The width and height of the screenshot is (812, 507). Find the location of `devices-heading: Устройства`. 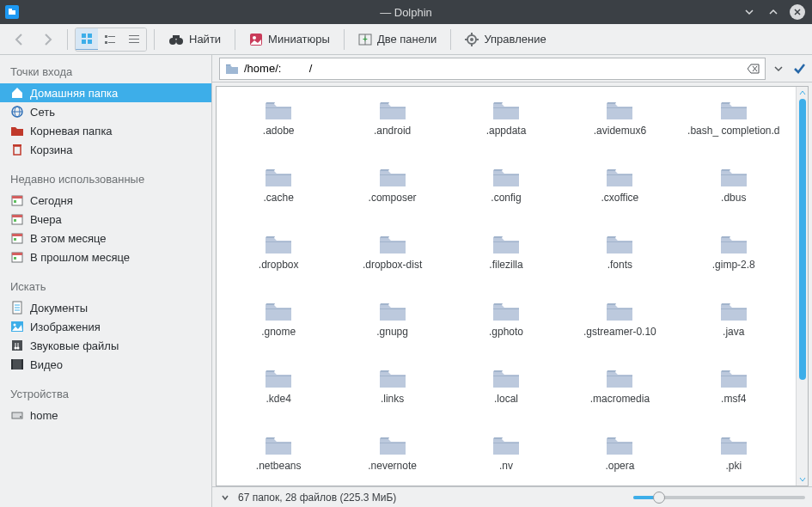

devices-heading: Устройства is located at coordinates (106, 395).